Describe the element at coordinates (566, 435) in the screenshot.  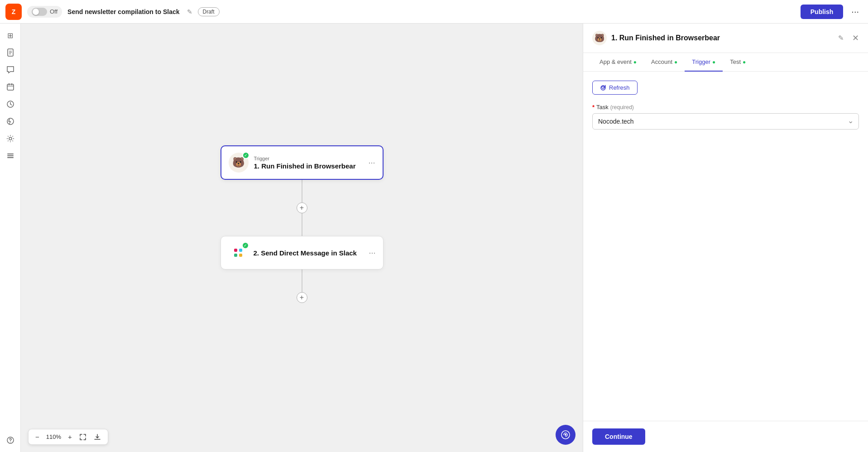
I see `canvas-bottom-right` at that location.